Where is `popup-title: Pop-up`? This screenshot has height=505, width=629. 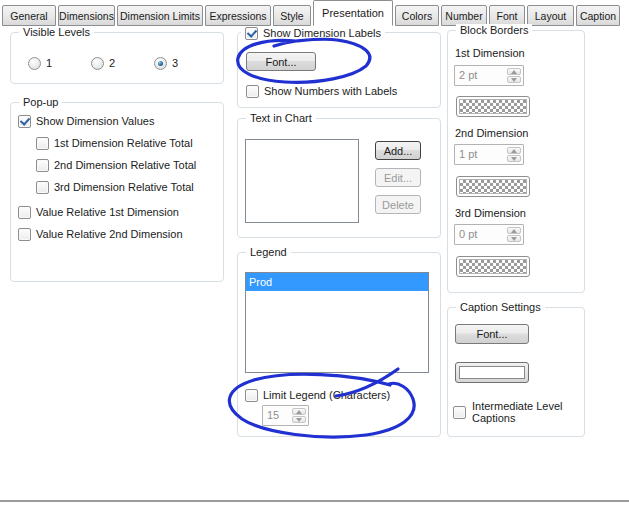
popup-title: Pop-up is located at coordinates (40, 102).